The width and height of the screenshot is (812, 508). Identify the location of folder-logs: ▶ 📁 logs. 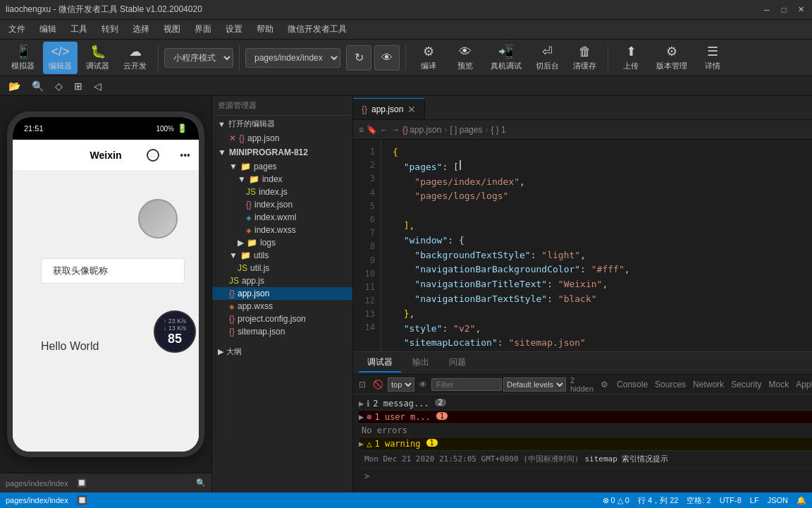
(282, 243).